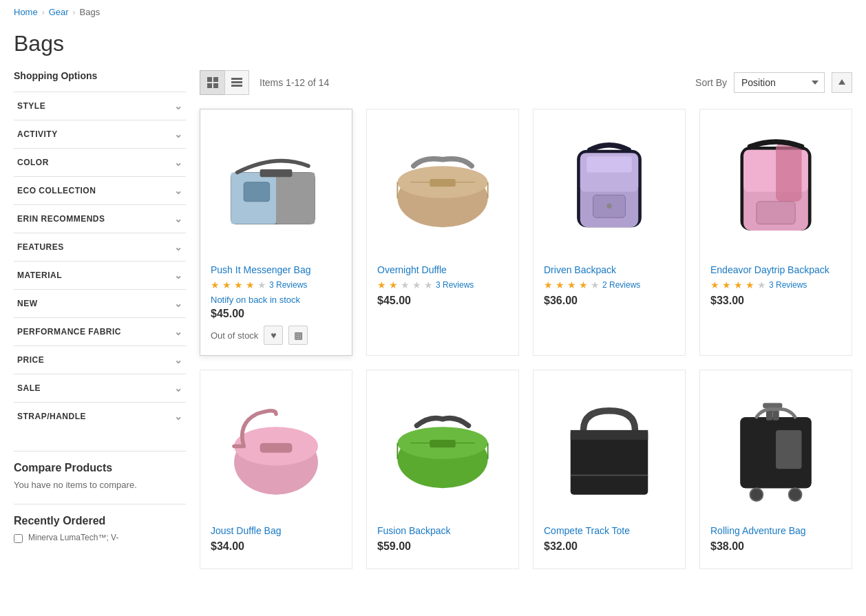  What do you see at coordinates (212, 83) in the screenshot?
I see `grid-view-button` at bounding box center [212, 83].